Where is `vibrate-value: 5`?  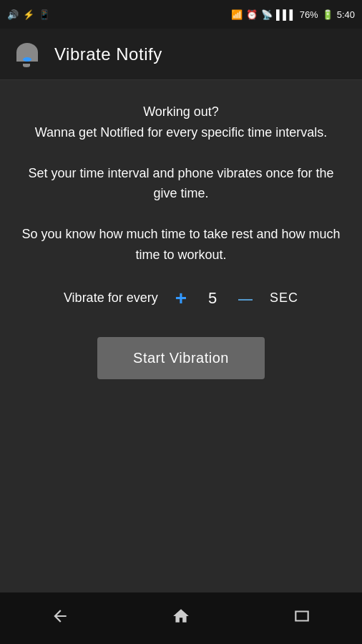 vibrate-value: 5 is located at coordinates (212, 298).